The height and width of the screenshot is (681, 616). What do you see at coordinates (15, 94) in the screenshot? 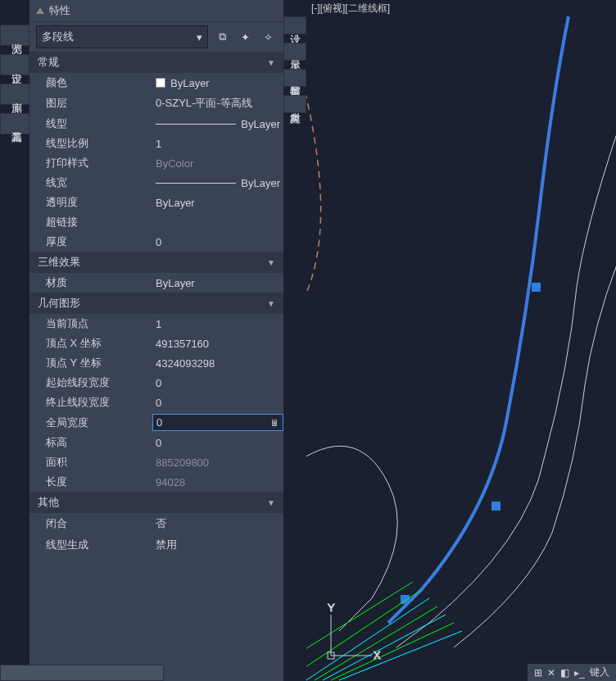
I see `left-tab-library: 测库` at bounding box center [15, 94].